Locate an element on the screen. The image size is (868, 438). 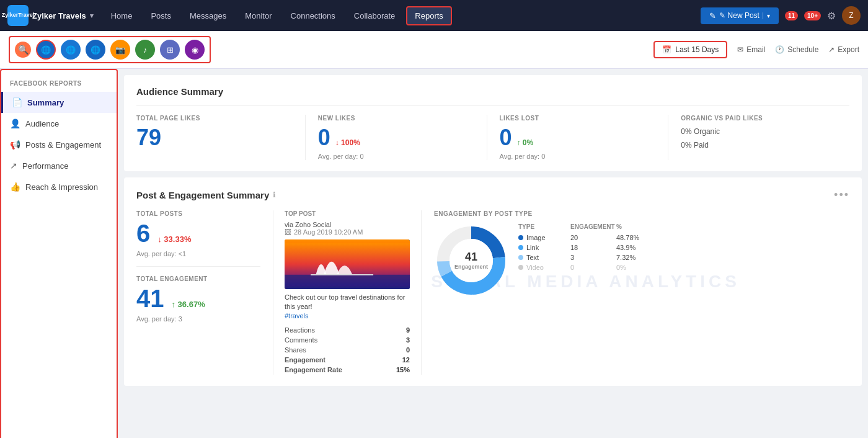
legend-row: Text 3 7.32% is located at coordinates (684, 257).